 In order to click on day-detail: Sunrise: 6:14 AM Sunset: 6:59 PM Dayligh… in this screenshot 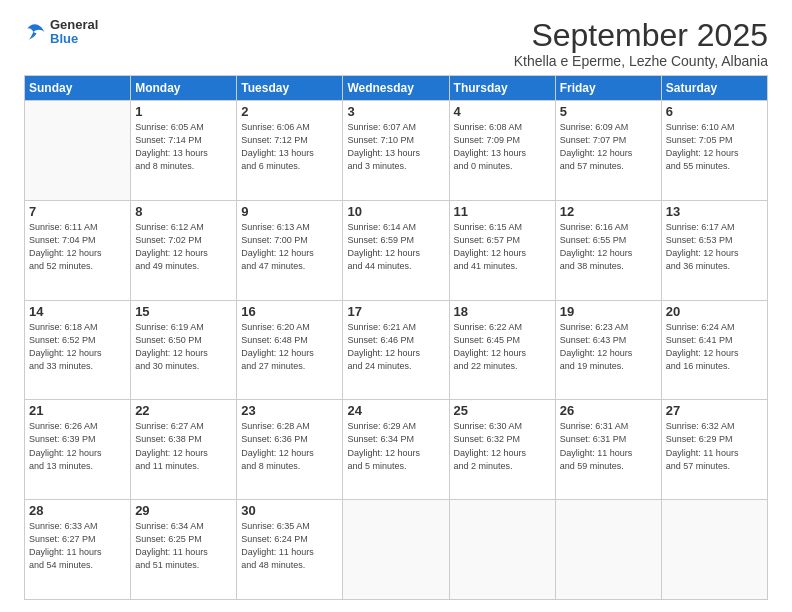, I will do `click(396, 247)`.